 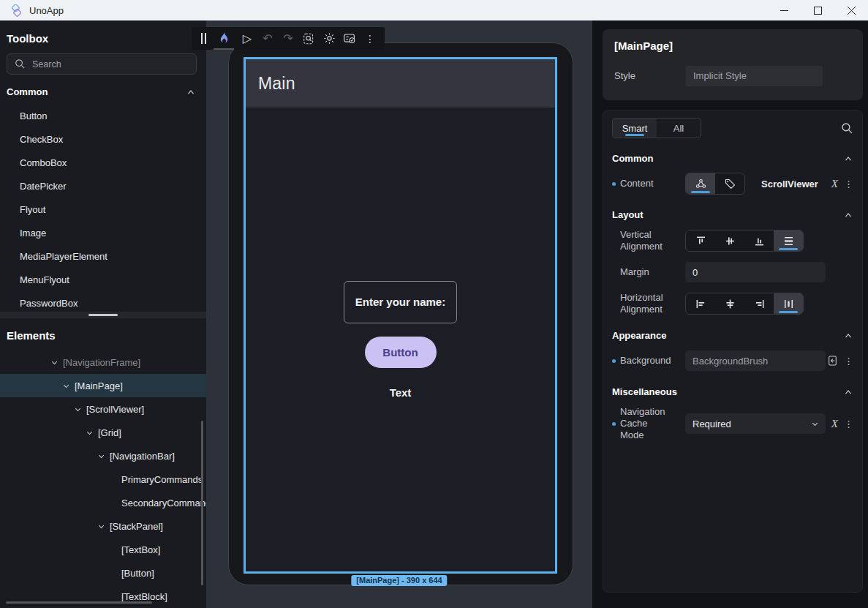 I want to click on toolbox-item-datepicker: DatePicker, so click(x=103, y=187).